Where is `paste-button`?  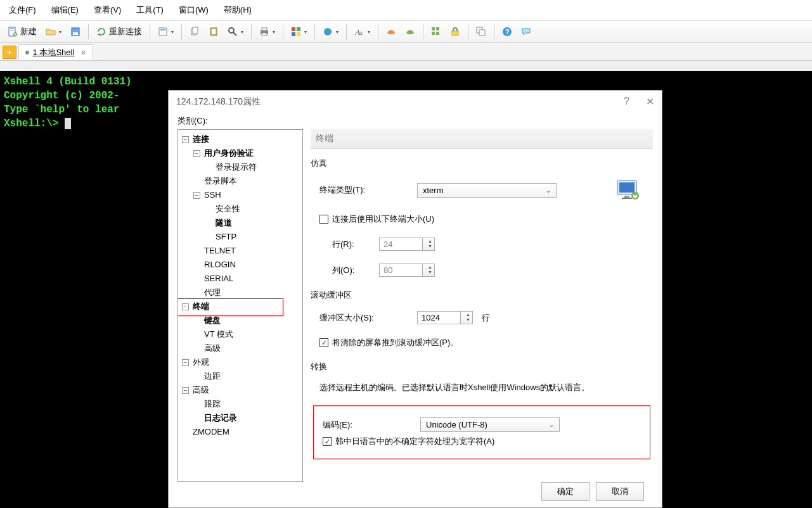
paste-button is located at coordinates (214, 32).